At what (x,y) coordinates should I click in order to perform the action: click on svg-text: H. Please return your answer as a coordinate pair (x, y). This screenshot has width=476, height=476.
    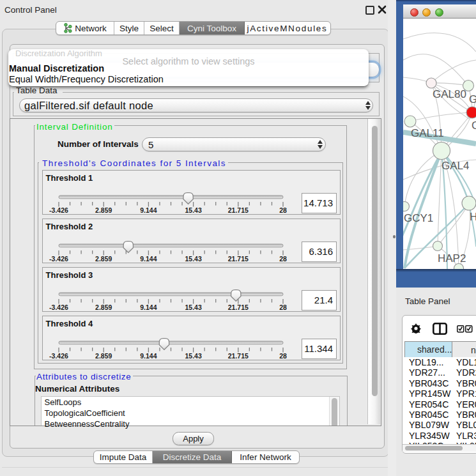
    Looking at the image, I should click on (473, 217).